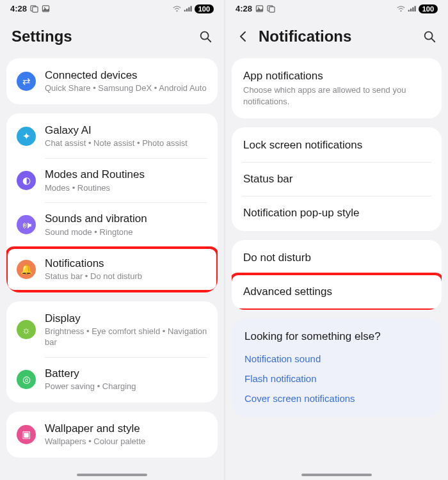  Describe the element at coordinates (337, 379) in the screenshot. I see `suggest-link: Flash notification` at that location.